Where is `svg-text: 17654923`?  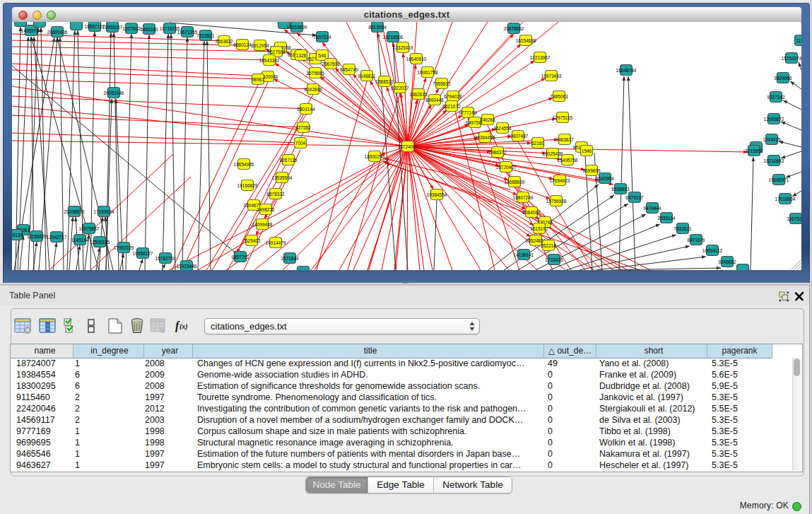
svg-text: 17654923 is located at coordinates (560, 181).